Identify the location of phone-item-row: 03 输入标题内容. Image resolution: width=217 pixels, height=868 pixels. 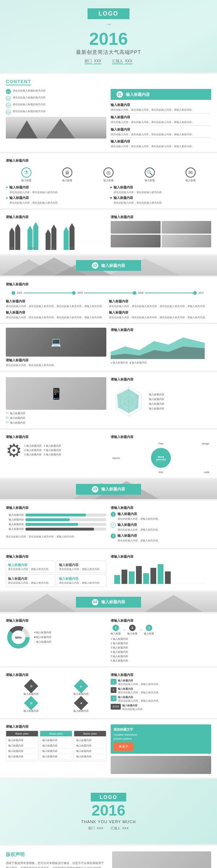
(56, 423).